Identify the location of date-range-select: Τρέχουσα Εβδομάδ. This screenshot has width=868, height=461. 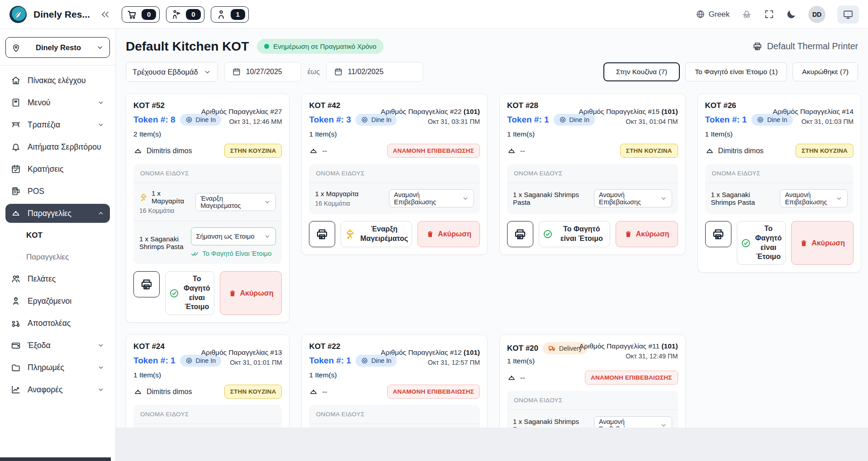
(172, 72).